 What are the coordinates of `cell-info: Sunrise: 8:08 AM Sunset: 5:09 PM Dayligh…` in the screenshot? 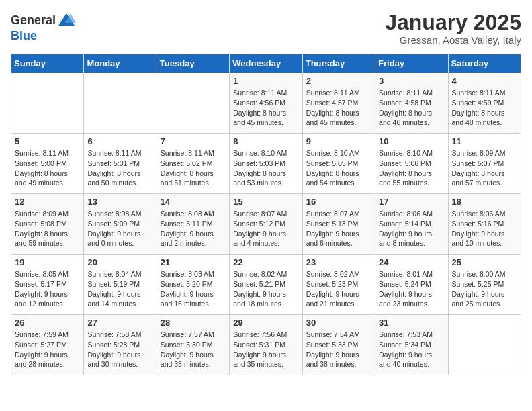 It's located at (120, 228).